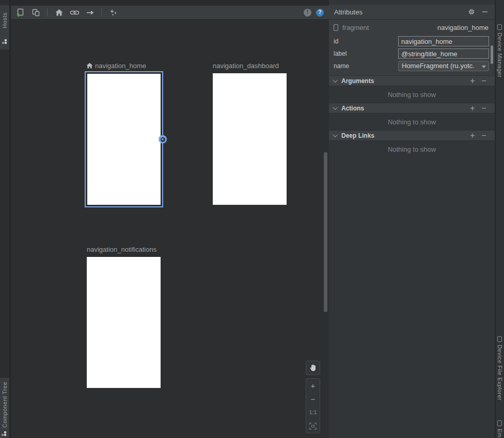 This screenshot has height=438, width=504. Describe the element at coordinates (163, 139) in the screenshot. I see `fragment-home-action-handle` at that location.